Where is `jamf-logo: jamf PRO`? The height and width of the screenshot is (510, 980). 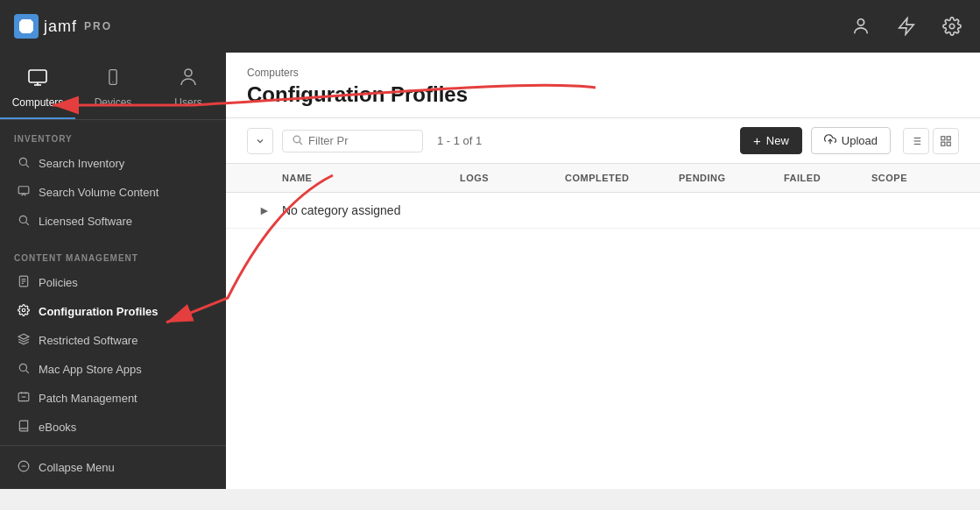
jamf-logo: jamf PRO is located at coordinates (63, 26).